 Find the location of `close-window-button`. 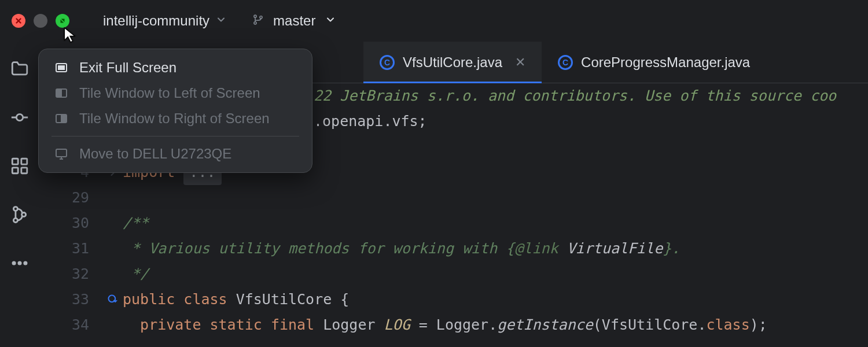

close-window-button is located at coordinates (19, 21).